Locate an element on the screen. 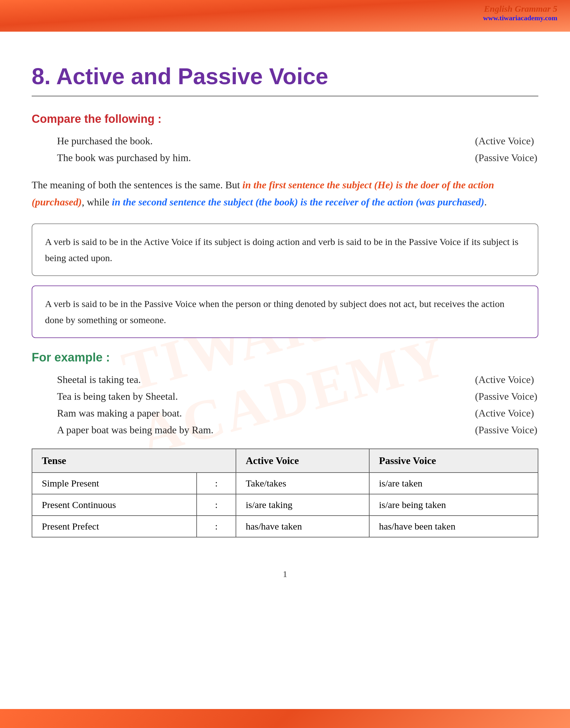  active-1: Take/takes is located at coordinates (302, 484).